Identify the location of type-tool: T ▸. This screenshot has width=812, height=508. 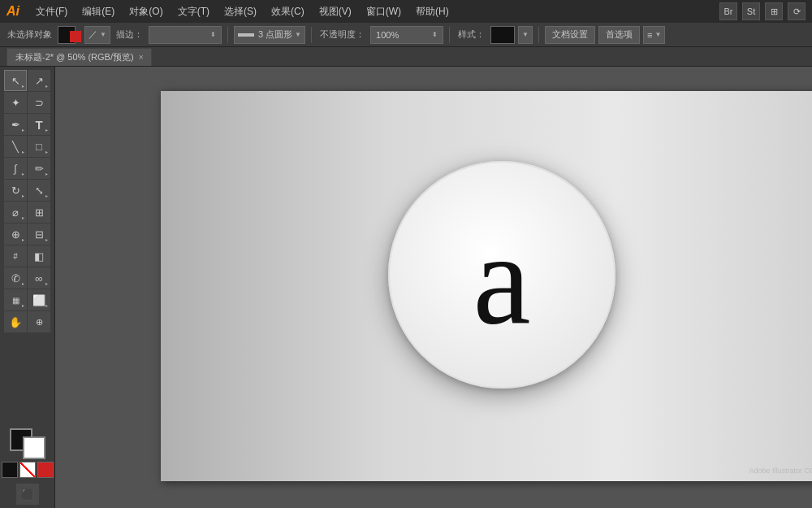
(39, 124).